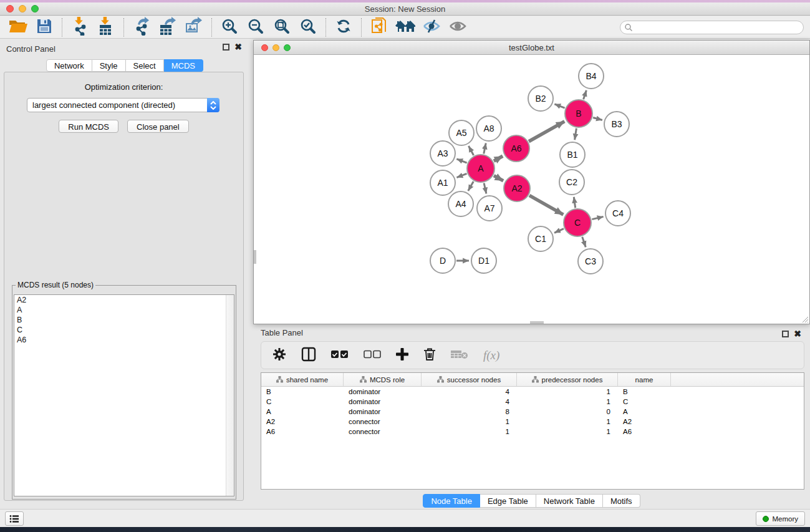 The width and height of the screenshot is (810, 532). Describe the element at coordinates (183, 65) in the screenshot. I see `tab-mcds: MCDS` at that location.